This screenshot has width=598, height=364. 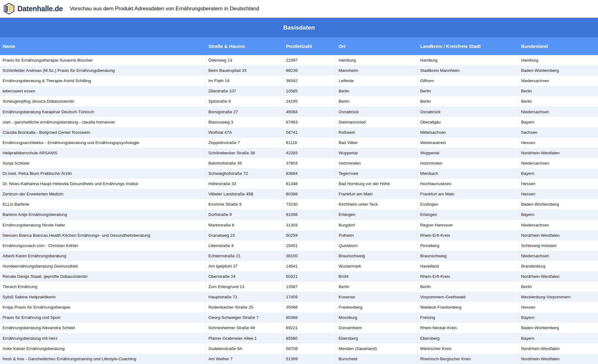 I want to click on table-cell: Freising, so click(x=468, y=317).